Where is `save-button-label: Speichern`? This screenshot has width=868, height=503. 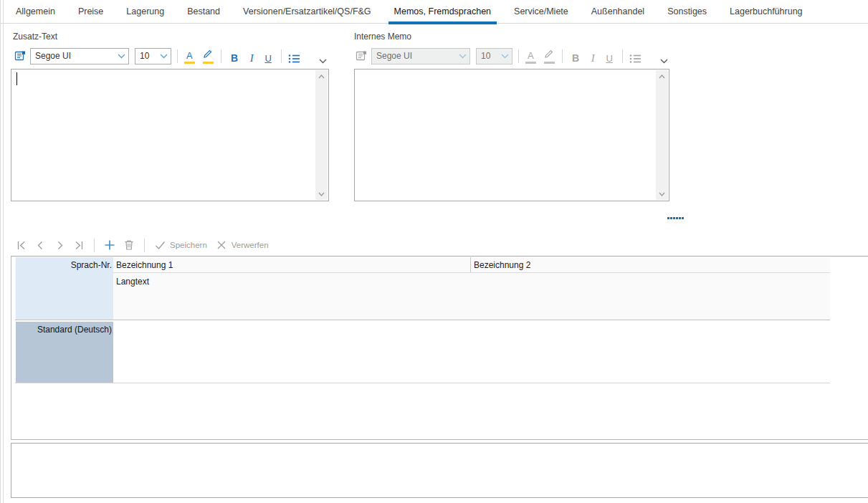 save-button-label: Speichern is located at coordinates (189, 245).